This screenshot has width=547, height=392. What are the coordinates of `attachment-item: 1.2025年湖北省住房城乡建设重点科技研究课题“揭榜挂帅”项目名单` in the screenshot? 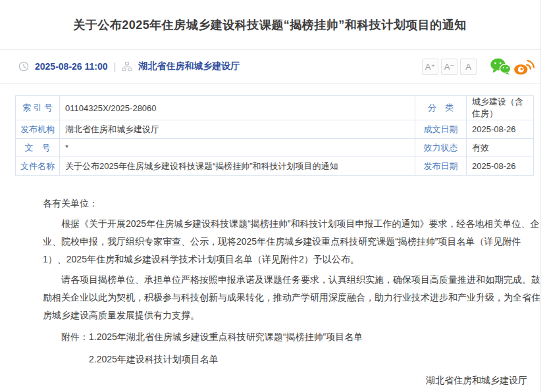 It's located at (226, 337).